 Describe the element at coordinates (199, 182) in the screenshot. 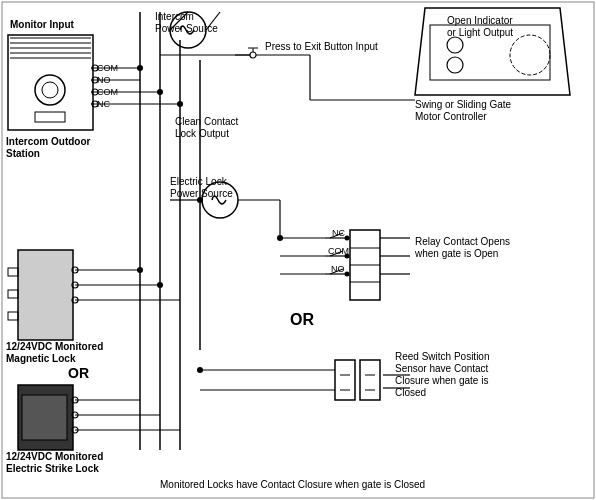

I see `svg-text: Electric Lock` at that location.